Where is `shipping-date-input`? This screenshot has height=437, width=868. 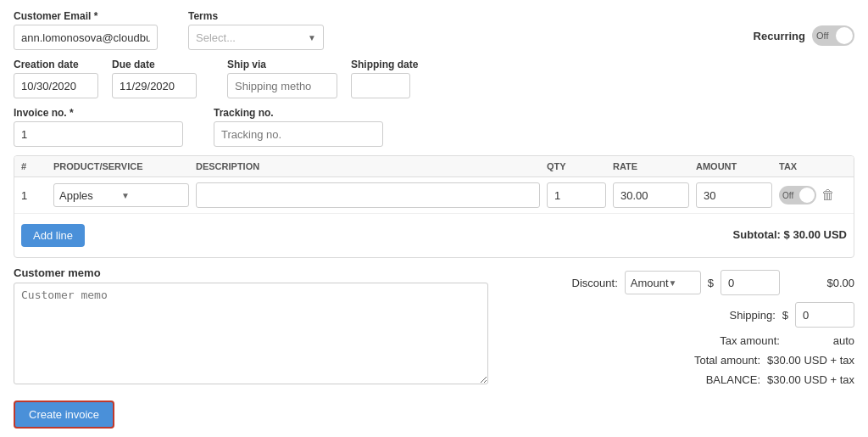 shipping-date-input is located at coordinates (381, 86).